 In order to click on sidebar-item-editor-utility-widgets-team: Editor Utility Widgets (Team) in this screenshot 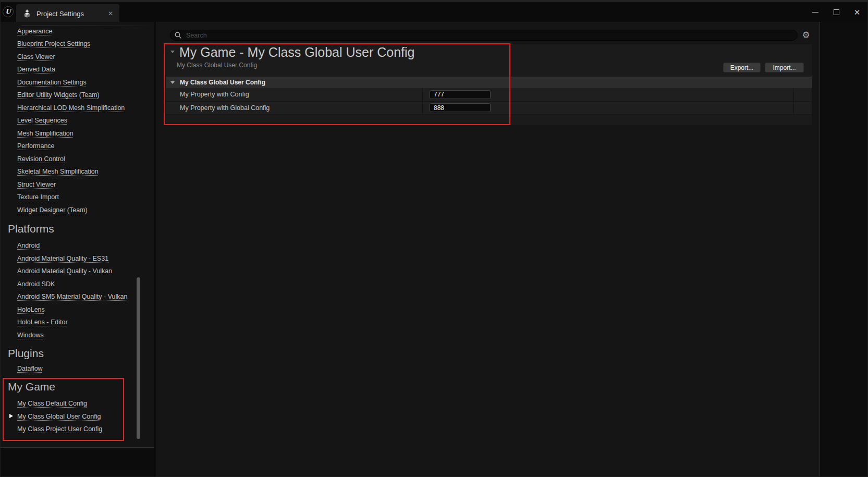, I will do `click(58, 95)`.